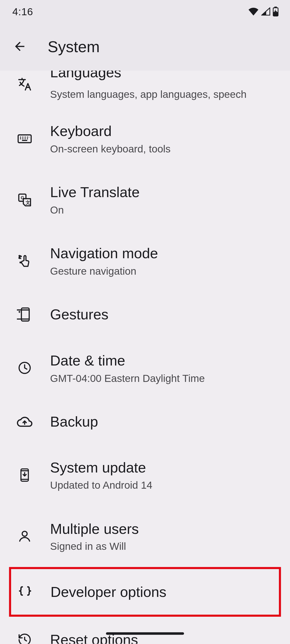 Image resolution: width=290 pixels, height=644 pixels. What do you see at coordinates (276, 12) in the screenshot?
I see `battery-icon` at bounding box center [276, 12].